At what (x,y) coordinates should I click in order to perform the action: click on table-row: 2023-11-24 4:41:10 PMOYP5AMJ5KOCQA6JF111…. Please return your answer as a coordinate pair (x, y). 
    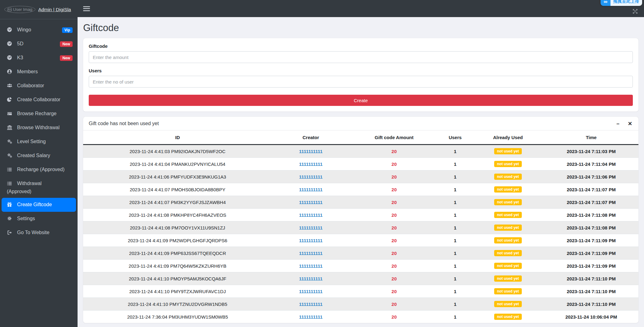
    Looking at the image, I should click on (361, 279).